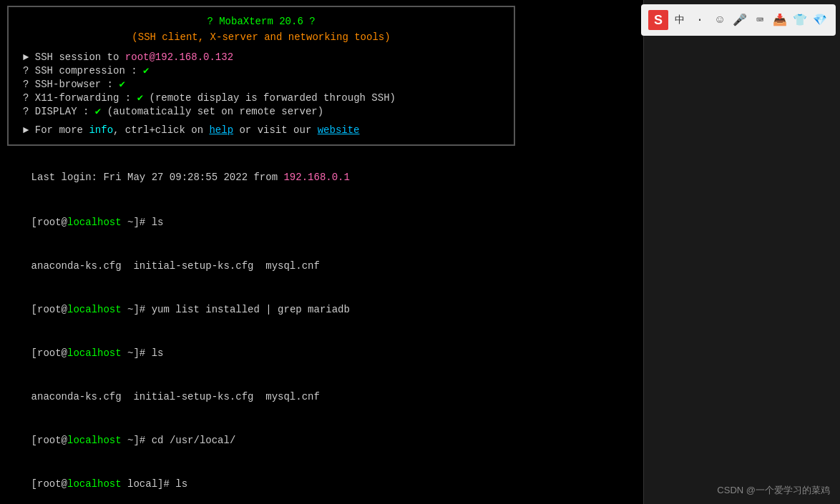  Describe the element at coordinates (261, 37) in the screenshot. I see `welcome-subtitle: (SSH client, X-server and networking too…` at that location.